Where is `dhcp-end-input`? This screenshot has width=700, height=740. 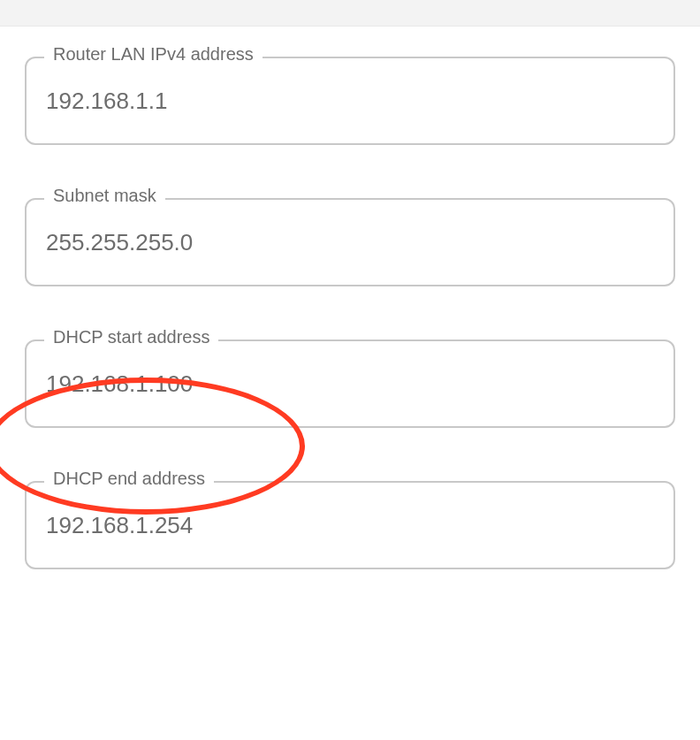 dhcp-end-input is located at coordinates (360, 525).